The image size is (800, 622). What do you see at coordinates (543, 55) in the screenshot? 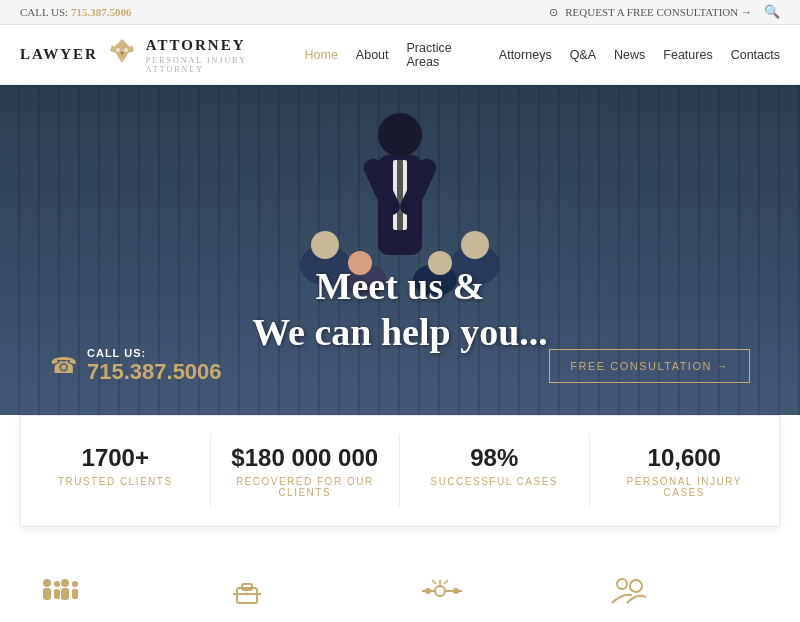
I see `main-nav: HomeAboutPractice AreasAttorneysQ&ANewsF…` at bounding box center [543, 55].